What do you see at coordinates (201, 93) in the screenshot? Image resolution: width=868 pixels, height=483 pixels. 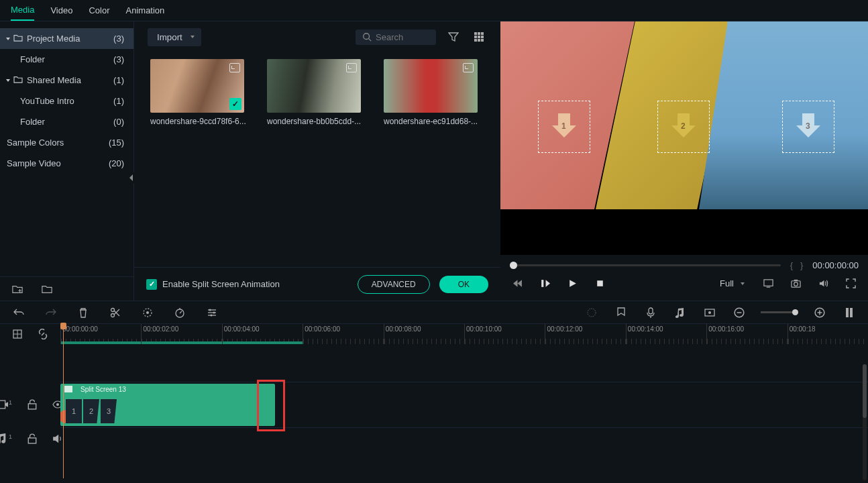 I see `media-thumb-1: ✓ wondershare-9ccd78f6-6...` at bounding box center [201, 93].